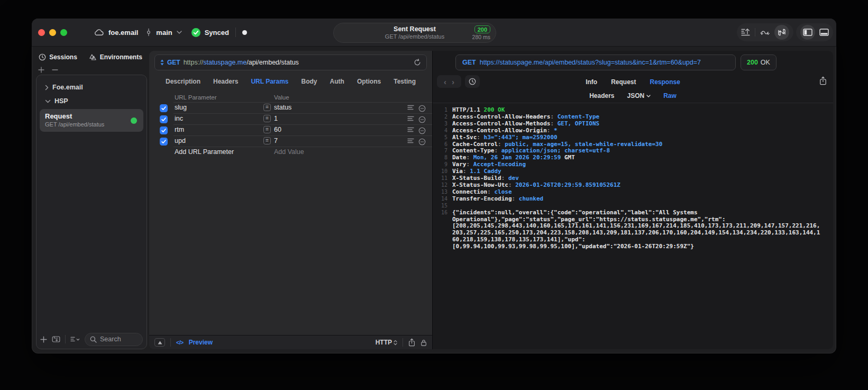 The image size is (868, 390). Describe the element at coordinates (58, 57) in the screenshot. I see `tab-sessions: Sessions` at that location.